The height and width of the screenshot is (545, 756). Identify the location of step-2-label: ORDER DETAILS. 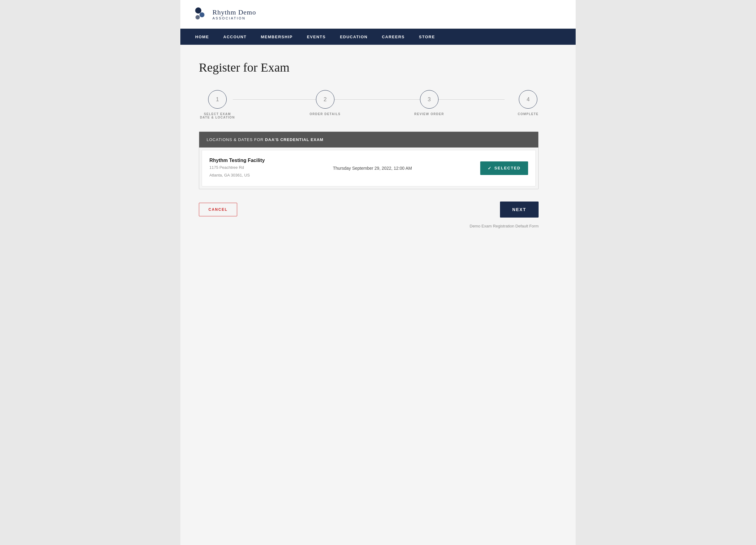
(325, 114).